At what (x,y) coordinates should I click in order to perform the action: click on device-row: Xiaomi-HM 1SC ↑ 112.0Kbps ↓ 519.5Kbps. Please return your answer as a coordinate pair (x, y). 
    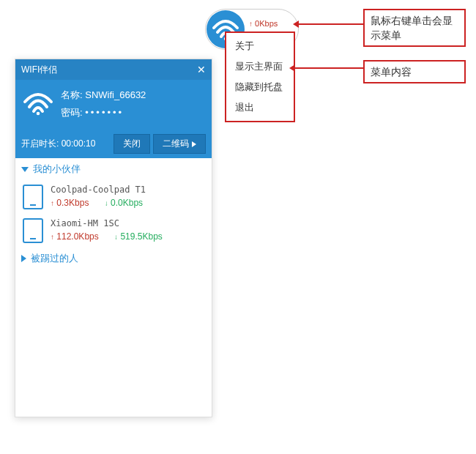
    Looking at the image, I should click on (114, 231).